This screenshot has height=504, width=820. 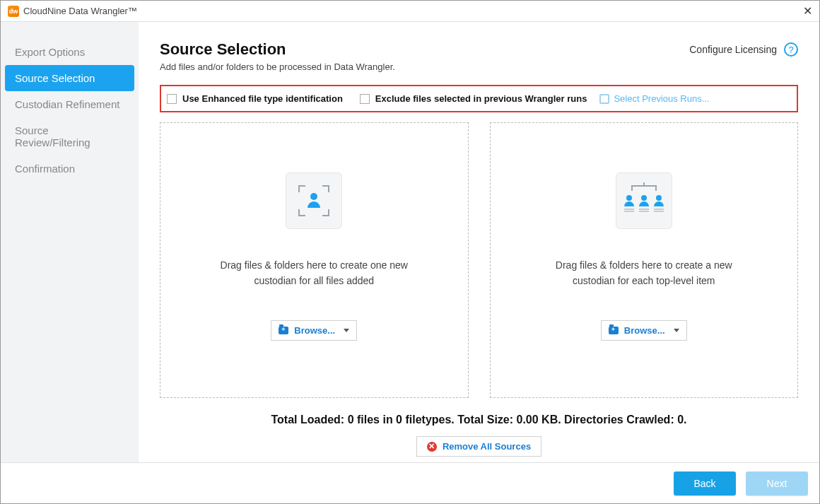 I want to click on configure-licensing-link: Configure Licensing, so click(x=733, y=49).